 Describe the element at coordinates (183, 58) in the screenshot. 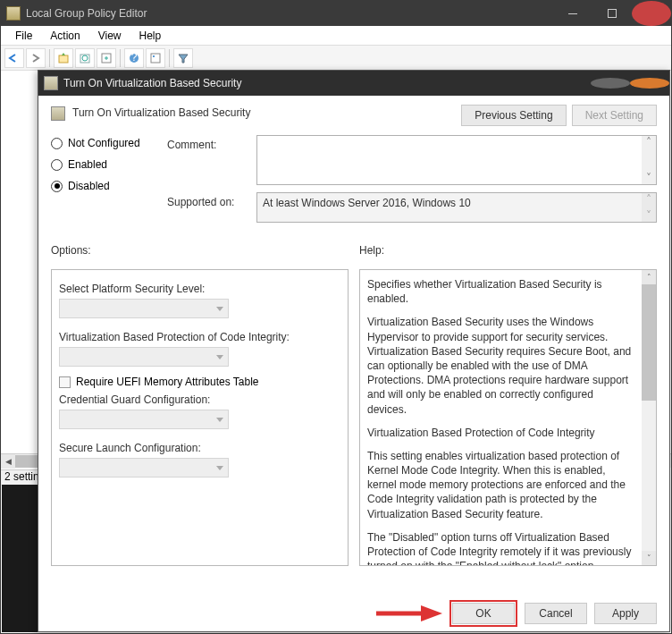

I see `filter-button` at that location.